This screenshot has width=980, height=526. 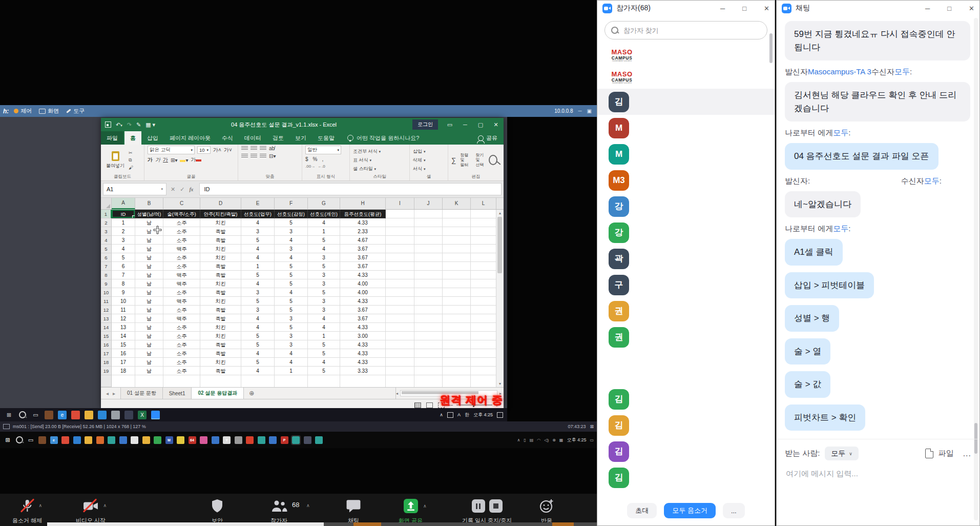 What do you see at coordinates (89, 415) in the screenshot?
I see `folder-icon` at bounding box center [89, 415].